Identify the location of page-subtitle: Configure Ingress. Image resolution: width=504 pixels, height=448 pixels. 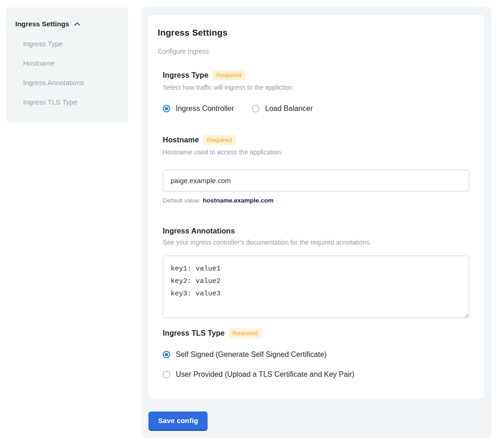
(316, 51).